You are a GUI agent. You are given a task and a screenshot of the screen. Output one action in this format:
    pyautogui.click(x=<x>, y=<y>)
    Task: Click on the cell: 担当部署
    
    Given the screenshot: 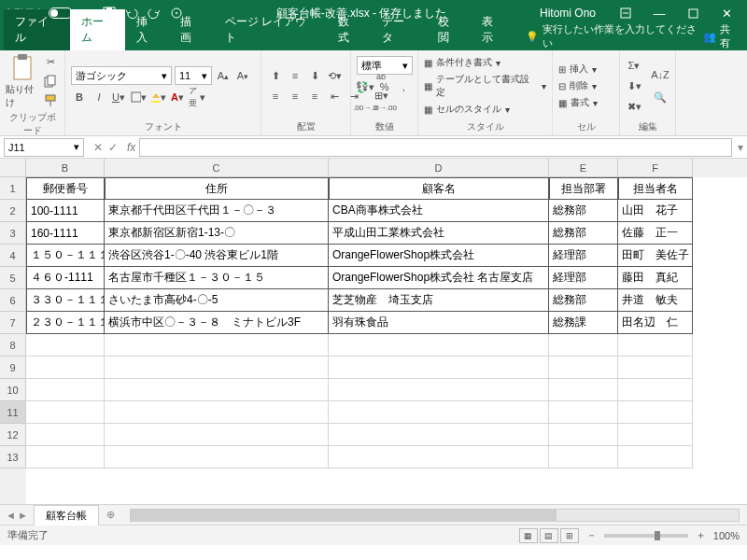 What is the action you would take?
    pyautogui.click(x=584, y=189)
    